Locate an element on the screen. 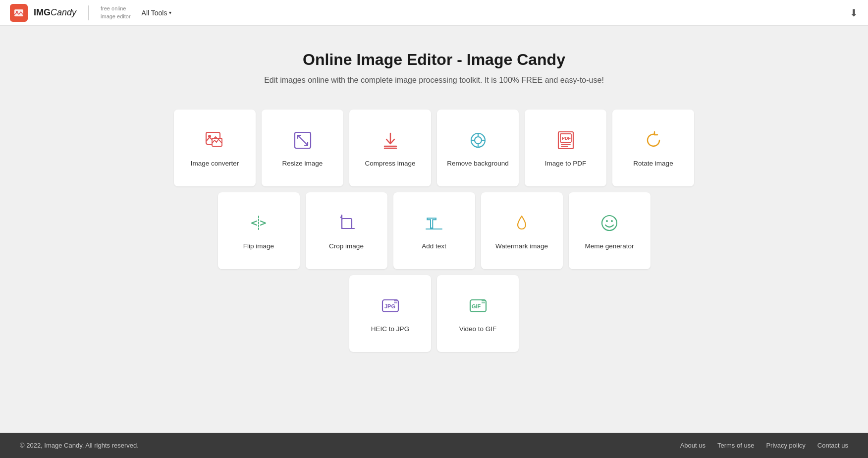 The width and height of the screenshot is (868, 458). tool-crop-image: Crop image is located at coordinates (347, 231).